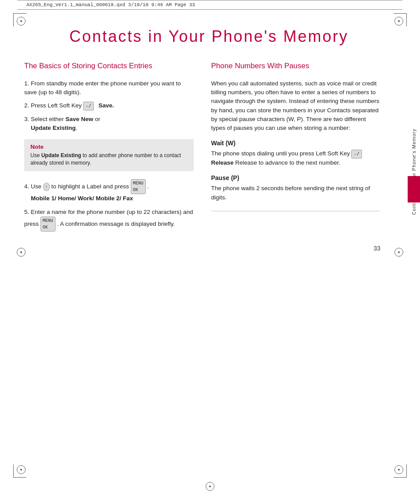  I want to click on note-title: Note, so click(109, 147).